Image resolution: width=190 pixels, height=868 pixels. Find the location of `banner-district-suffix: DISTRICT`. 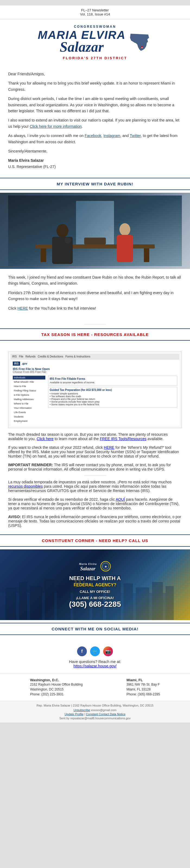

banner-district-suffix: DISTRICT is located at coordinates (116, 58).